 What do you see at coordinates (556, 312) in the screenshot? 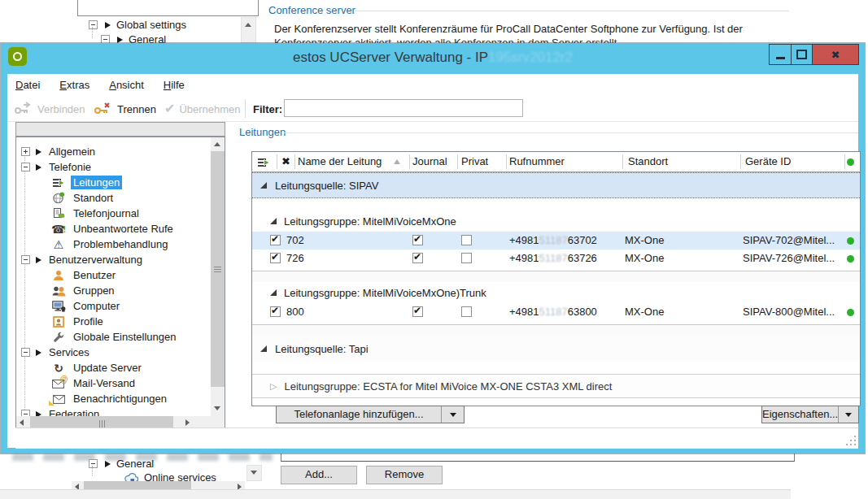
I see `line-row-800: 800+49815118763800MX-OneSIPAV-800@Mitel.…` at bounding box center [556, 312].